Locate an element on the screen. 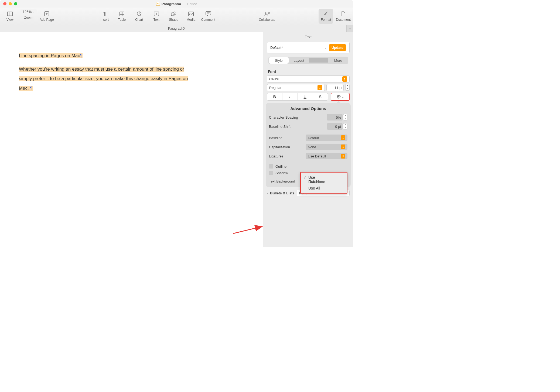 The height and width of the screenshot is (392, 560). bullets-lists-label: Bullets & Lists is located at coordinates (282, 193).